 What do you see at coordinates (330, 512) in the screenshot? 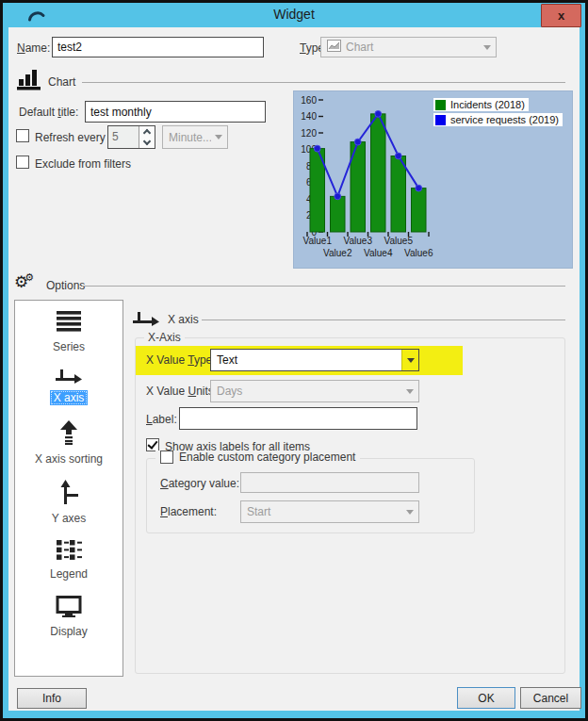
I see `placement-dropdown: Start` at bounding box center [330, 512].